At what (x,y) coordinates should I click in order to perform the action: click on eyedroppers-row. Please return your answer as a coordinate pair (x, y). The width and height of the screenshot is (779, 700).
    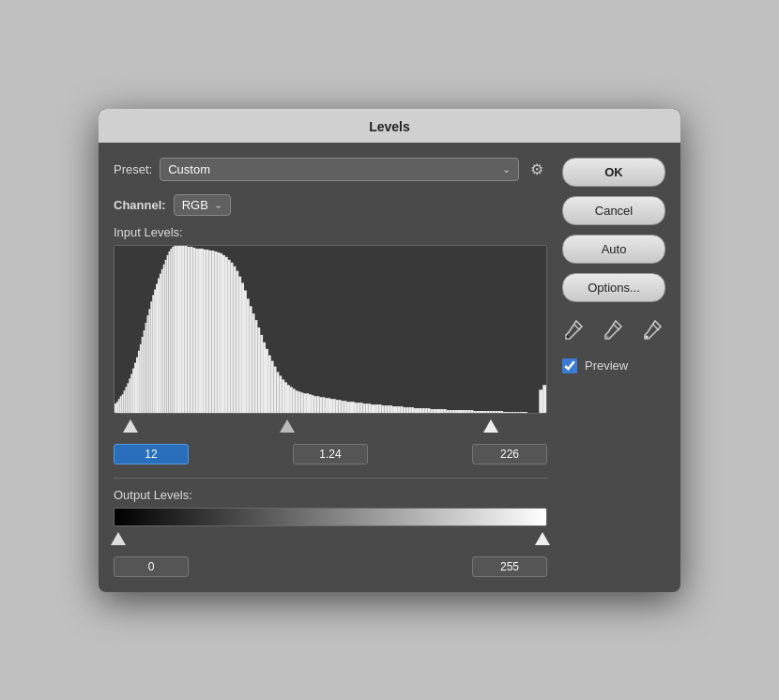
    Looking at the image, I should click on (614, 330).